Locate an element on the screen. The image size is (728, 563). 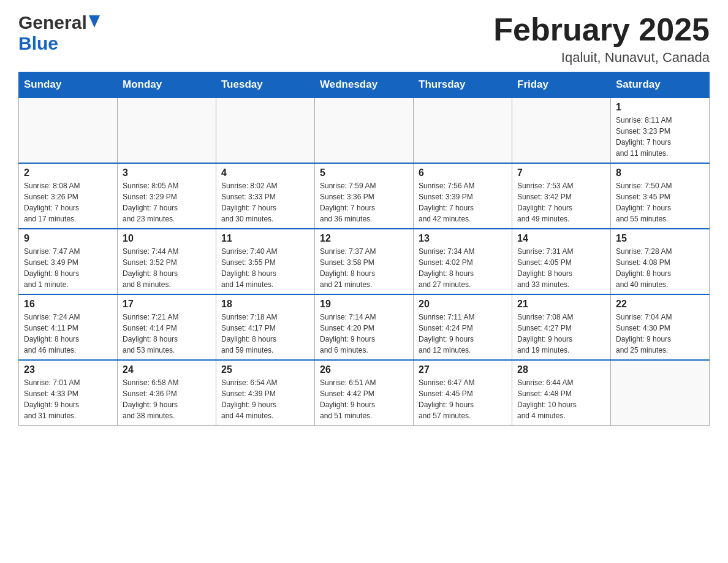
header-friday: Friday is located at coordinates (561, 85).